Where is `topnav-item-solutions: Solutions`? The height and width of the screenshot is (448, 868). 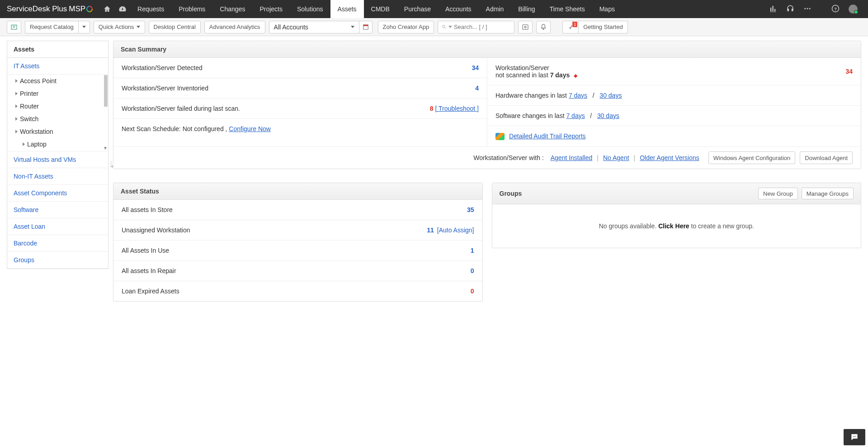 topnav-item-solutions: Solutions is located at coordinates (310, 9).